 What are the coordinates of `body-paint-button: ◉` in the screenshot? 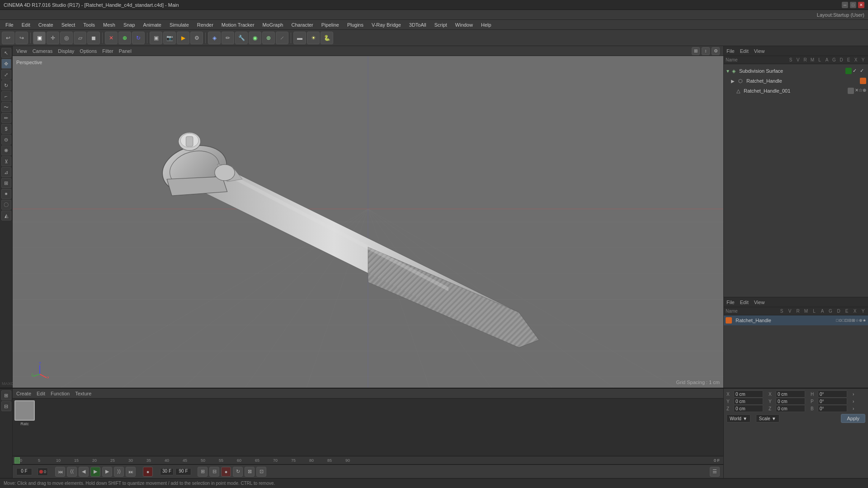 It's located at (255, 38).